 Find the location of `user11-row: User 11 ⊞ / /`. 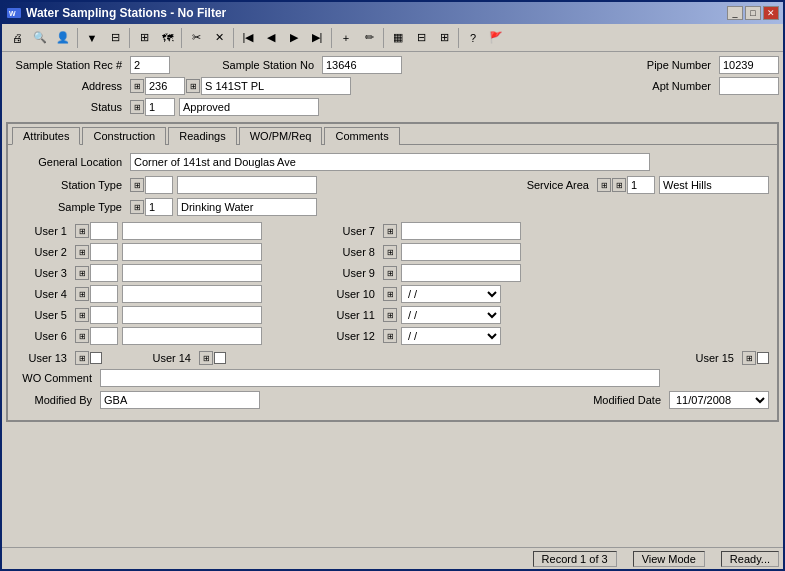

user11-row: User 11 ⊞ / / is located at coordinates (546, 315).